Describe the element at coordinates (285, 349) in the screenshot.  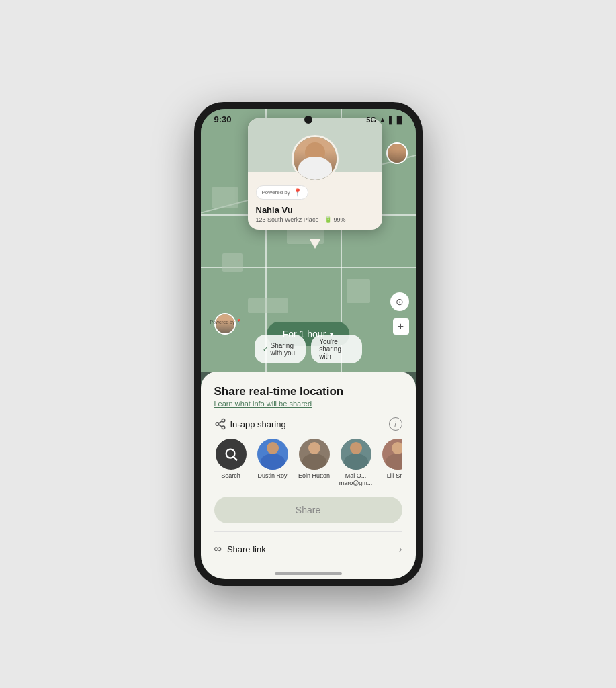
I see `sharing-with-you-label: Sharing with you` at that location.